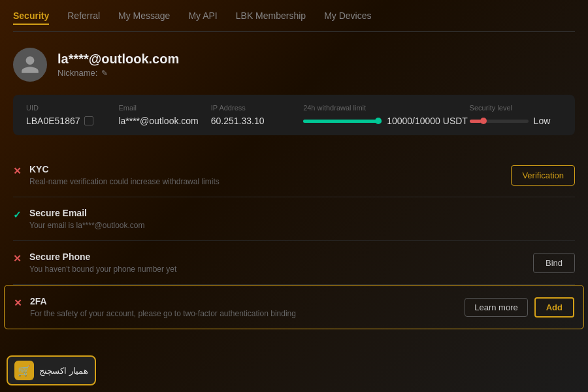 This screenshot has width=588, height=392. What do you see at coordinates (294, 115) in the screenshot?
I see `stats-row: UID LBA0E51867 Email la****@outlook.com …` at bounding box center [294, 115].